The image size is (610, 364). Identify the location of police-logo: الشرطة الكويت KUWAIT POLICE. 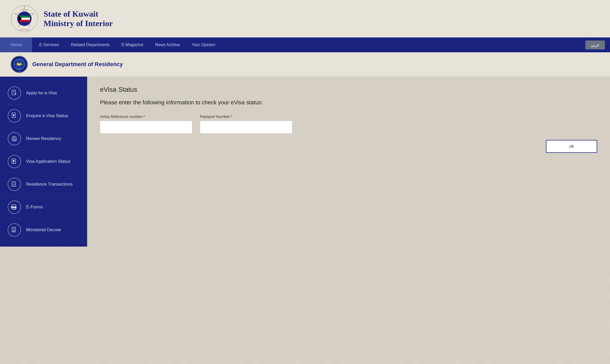
(24, 19).